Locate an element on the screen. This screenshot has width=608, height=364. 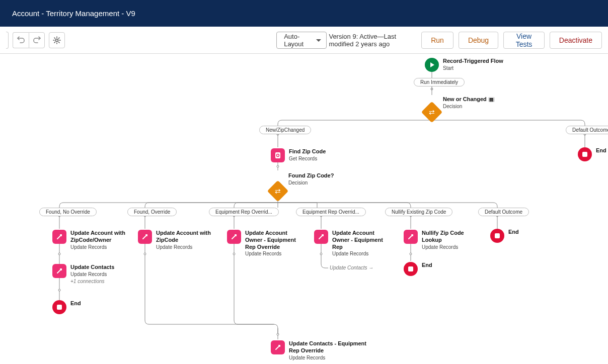
deactivate-button: Deactivate is located at coordinates (576, 40).